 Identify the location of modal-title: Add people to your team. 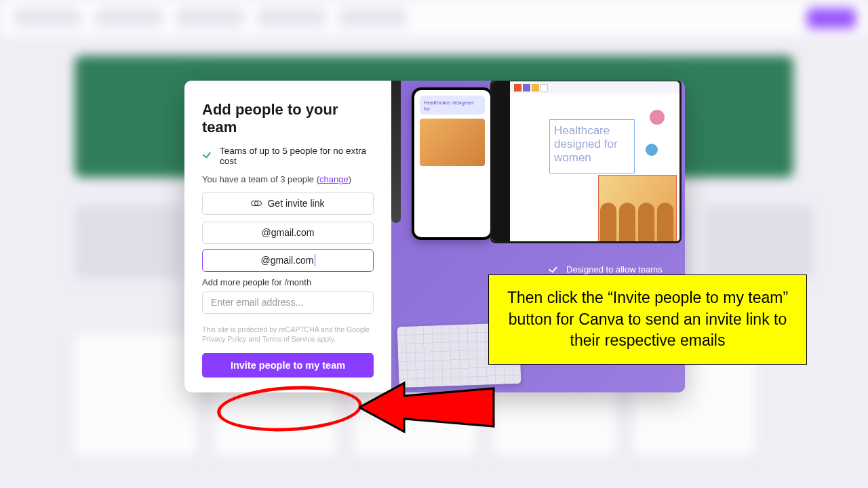
(288, 119).